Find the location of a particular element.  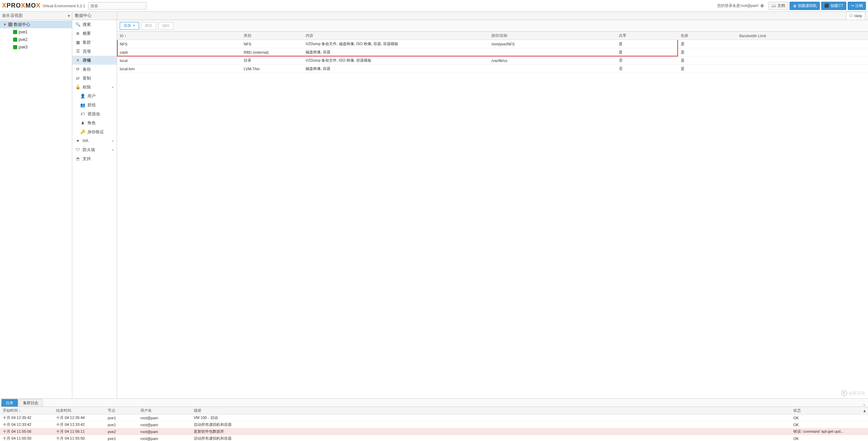

storage-row: cephRBD (external)磁盘映像, 容器是是 is located at coordinates (493, 52).